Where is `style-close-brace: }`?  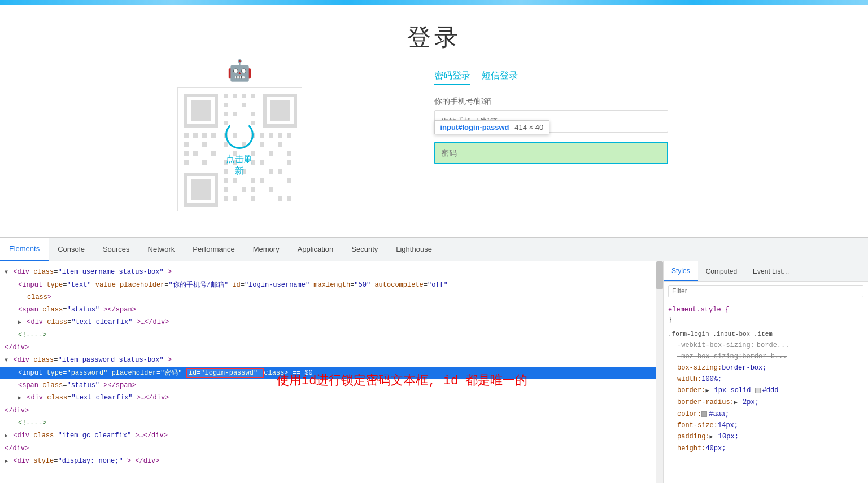
style-close-brace: } is located at coordinates (766, 320).